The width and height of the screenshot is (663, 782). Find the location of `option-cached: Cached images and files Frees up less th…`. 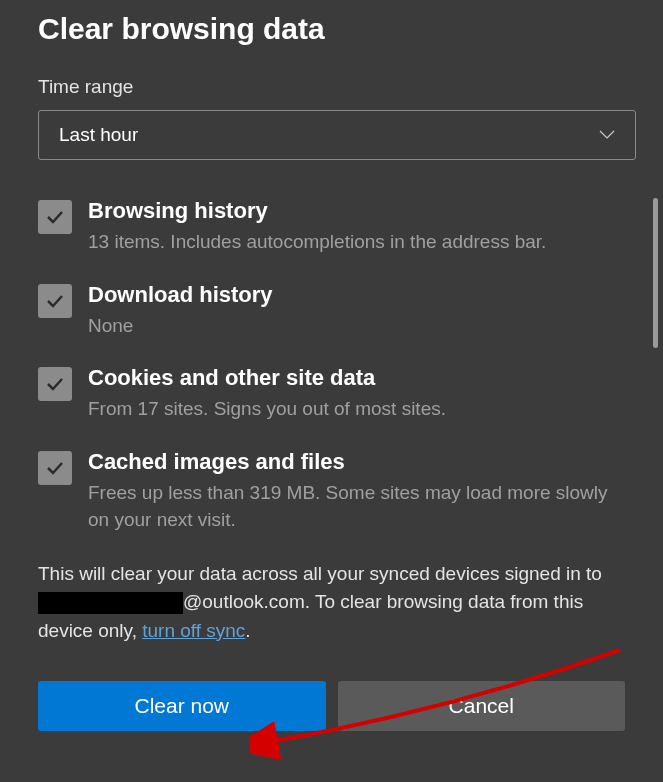

option-cached: Cached images and files Frees up less th… is located at coordinates (332, 492).